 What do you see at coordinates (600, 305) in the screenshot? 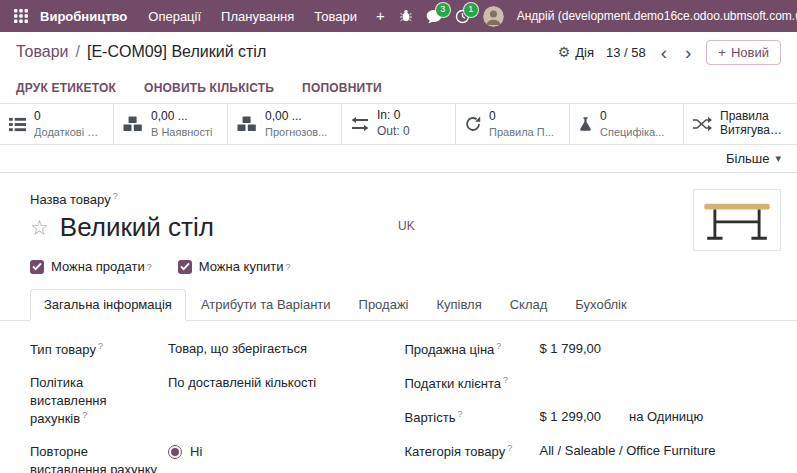
I see `tab-accounting: Бухоблік` at bounding box center [600, 305].